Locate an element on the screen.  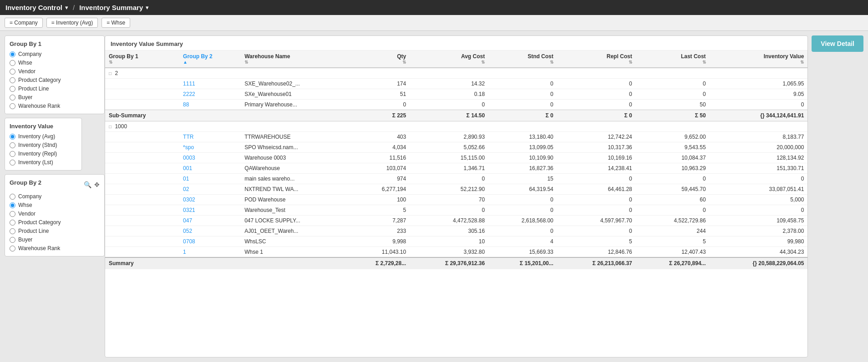
left-column: Group By 1 Company Whse Vendor Product C… is located at coordinates (55, 196).